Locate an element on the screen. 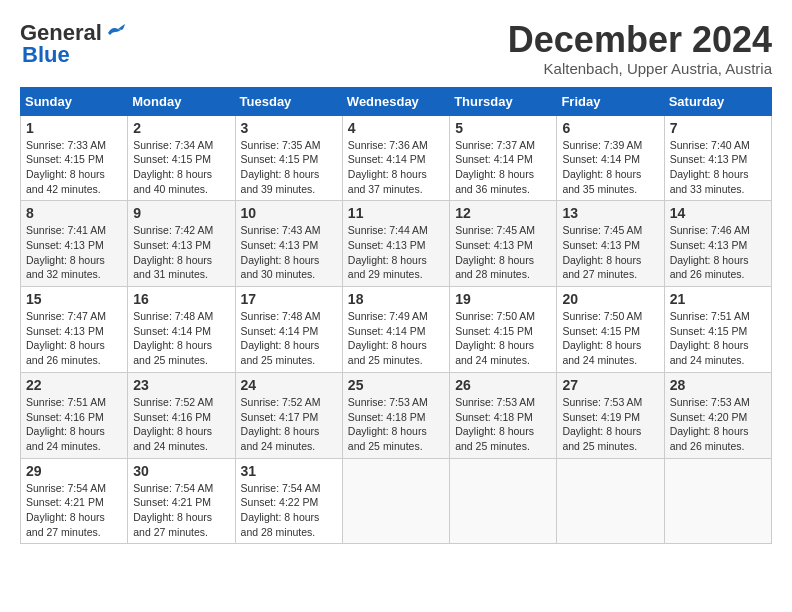 This screenshot has height=612, width=792. day-info: Sunrise: 7:53 AM Sunset: 4:18 PM Dayligh… is located at coordinates (396, 424).